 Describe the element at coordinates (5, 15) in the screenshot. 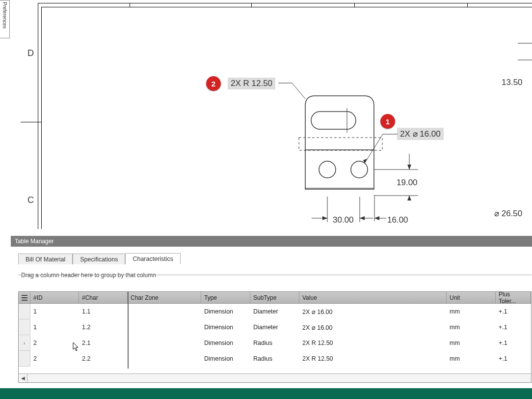

I see `preferences-label: Preferences` at that location.